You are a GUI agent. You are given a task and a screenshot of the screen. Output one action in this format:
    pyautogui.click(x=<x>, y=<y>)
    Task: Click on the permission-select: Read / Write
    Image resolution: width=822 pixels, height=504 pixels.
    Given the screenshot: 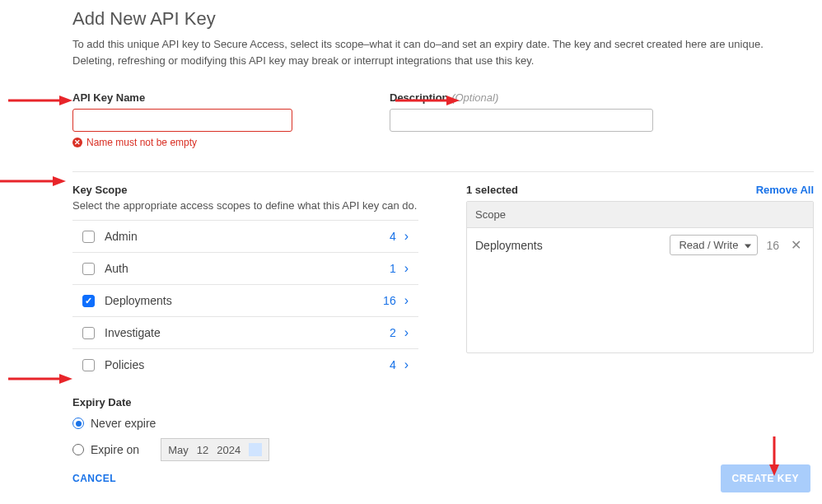 What is the action you would take?
    pyautogui.click(x=713, y=245)
    